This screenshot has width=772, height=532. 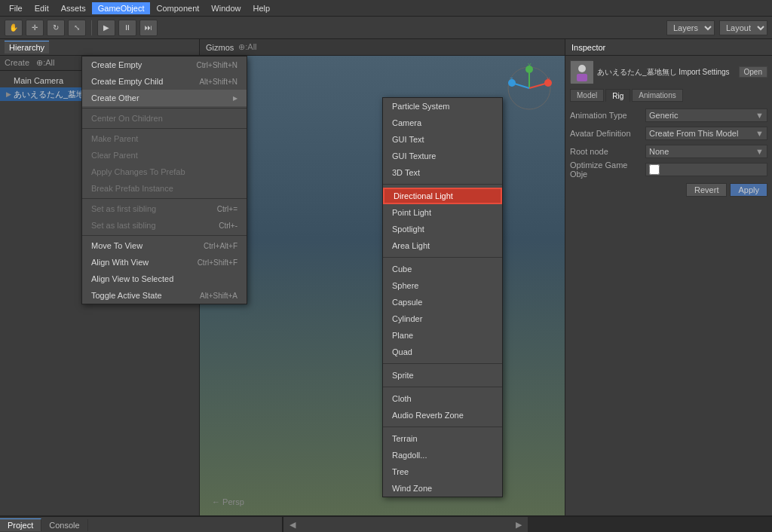 What do you see at coordinates (142, 524) in the screenshot?
I see `project-panel: Project Console Create ★ Favorites 🔍 All…` at bounding box center [142, 524].